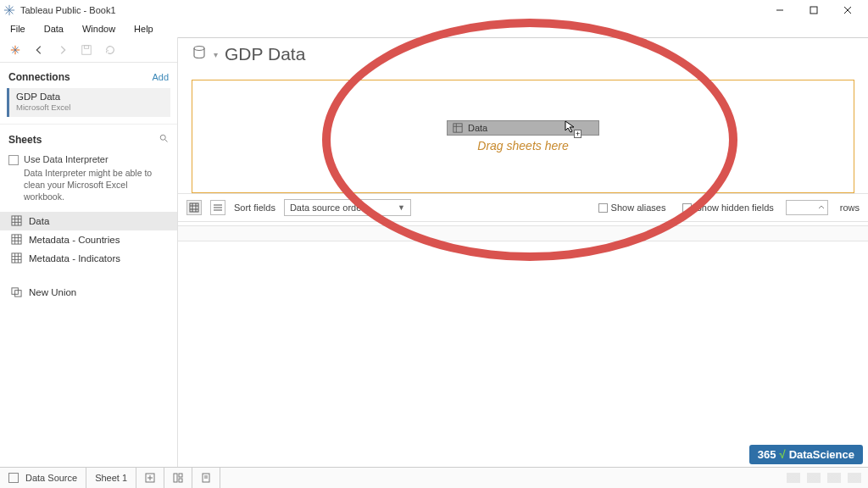  Describe the element at coordinates (110, 50) in the screenshot. I see `refresh-icon` at that location.